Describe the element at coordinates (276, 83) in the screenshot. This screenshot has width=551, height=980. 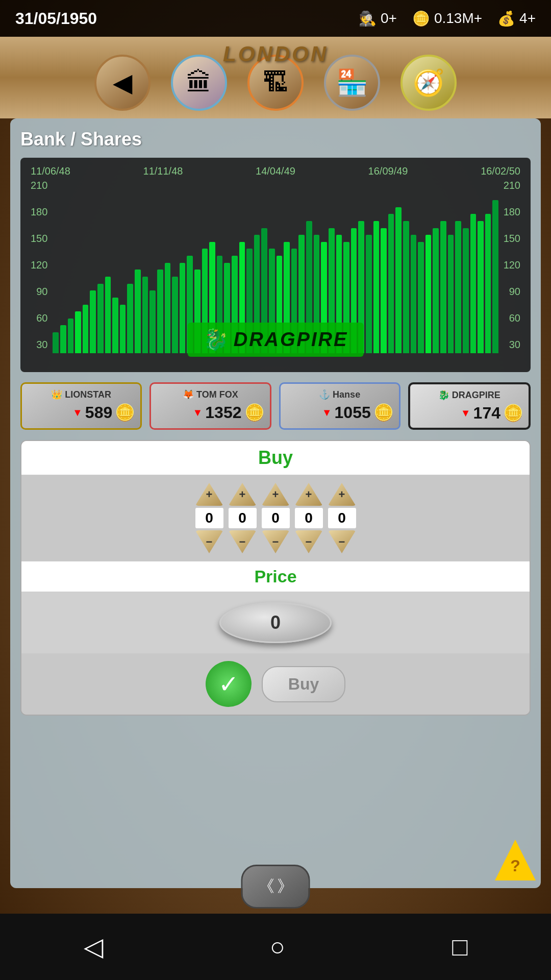
I see `building-icon: 🏗` at that location.